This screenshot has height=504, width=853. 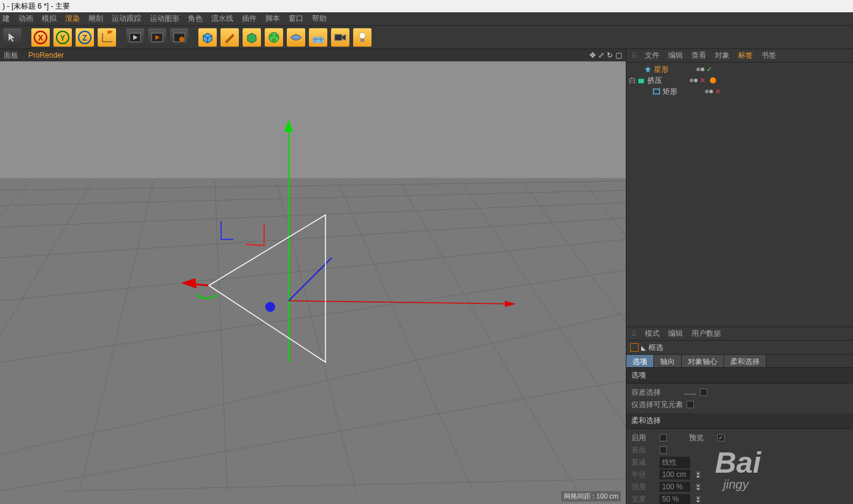 I want to click on object-row-extrude: 白 挤压 ✕, so click(x=739, y=80).